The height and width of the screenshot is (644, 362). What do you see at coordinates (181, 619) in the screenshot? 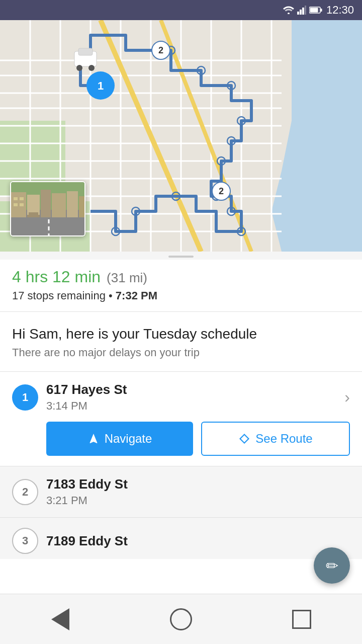
I see `nav-bar` at bounding box center [181, 619].